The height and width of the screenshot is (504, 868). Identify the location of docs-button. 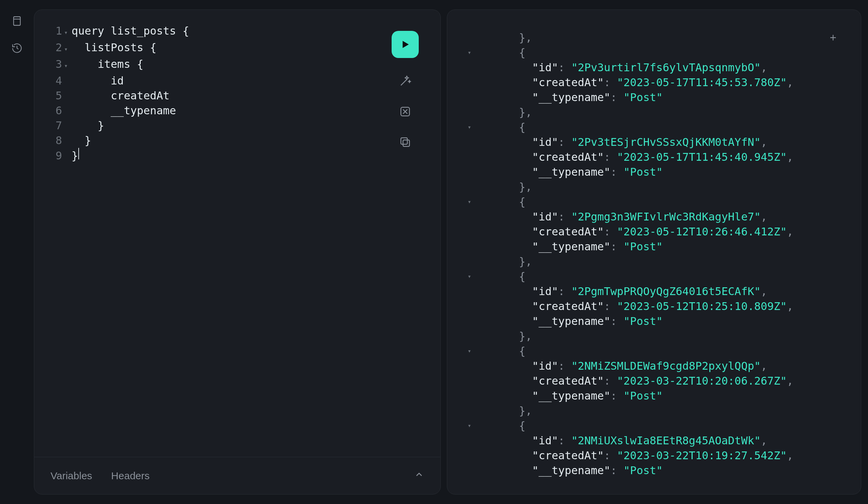
(17, 21).